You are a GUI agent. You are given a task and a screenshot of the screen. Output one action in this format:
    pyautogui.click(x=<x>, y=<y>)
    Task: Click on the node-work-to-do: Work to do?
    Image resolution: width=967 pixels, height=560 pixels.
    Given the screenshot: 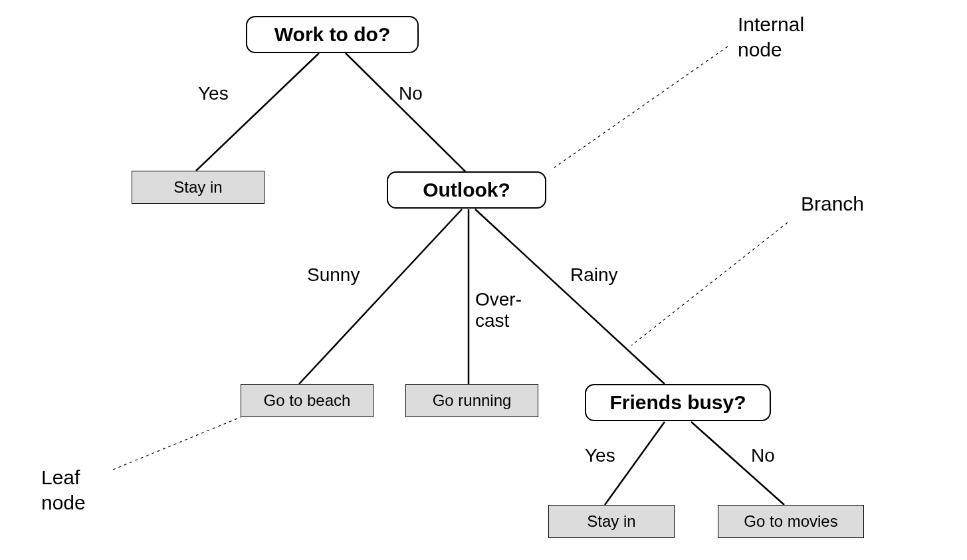 What is the action you would take?
    pyautogui.click(x=332, y=35)
    